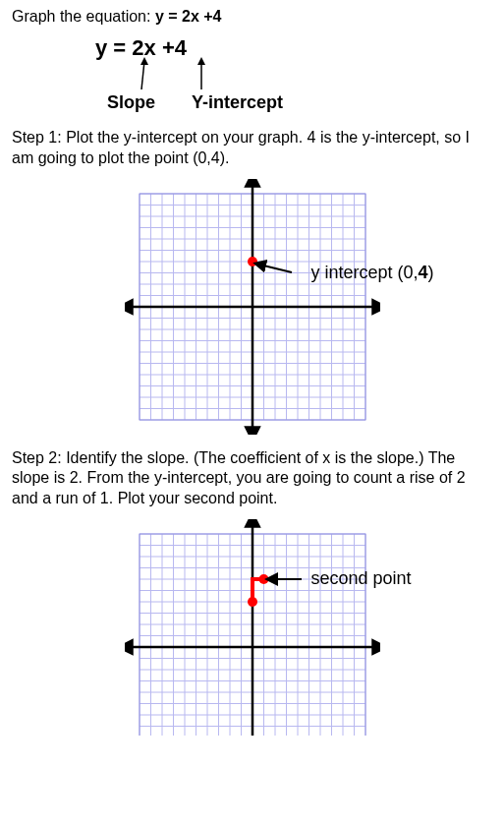 The image size is (504, 826). Describe the element at coordinates (252, 479) in the screenshot. I see `step2-text: Step 2: Identify the slope. (The coeffic…` at that location.